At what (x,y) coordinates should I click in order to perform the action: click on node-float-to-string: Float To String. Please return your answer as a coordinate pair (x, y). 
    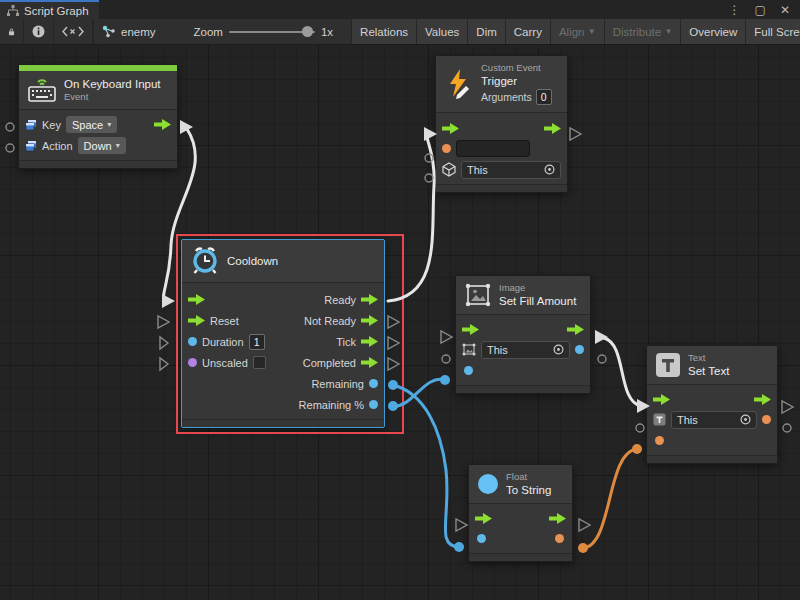
    Looking at the image, I should click on (520, 513).